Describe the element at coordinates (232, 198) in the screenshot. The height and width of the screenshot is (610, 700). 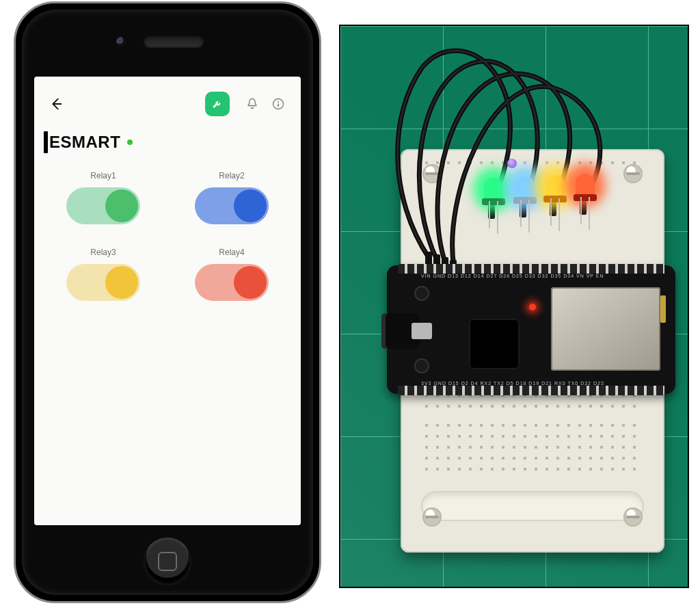
I see `relay-2: Relay2` at that location.